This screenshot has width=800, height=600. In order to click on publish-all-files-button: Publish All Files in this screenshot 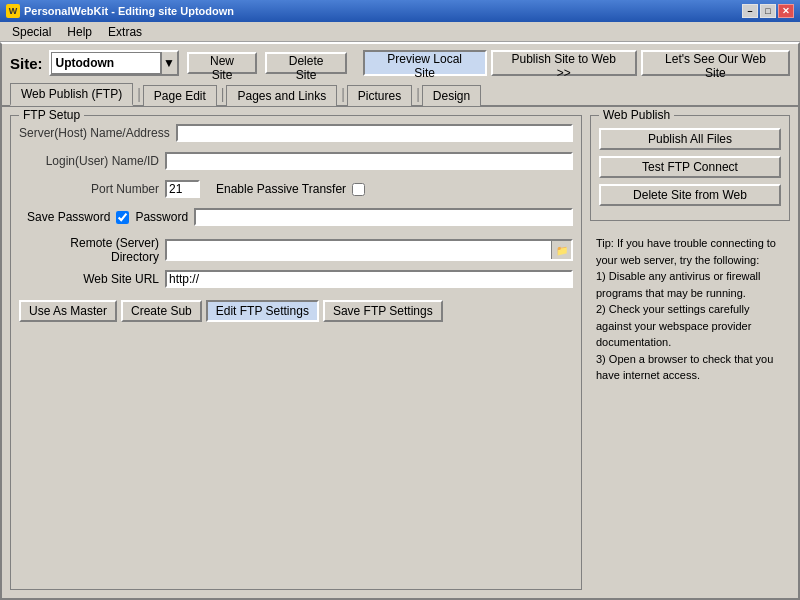, I will do `click(690, 139)`.